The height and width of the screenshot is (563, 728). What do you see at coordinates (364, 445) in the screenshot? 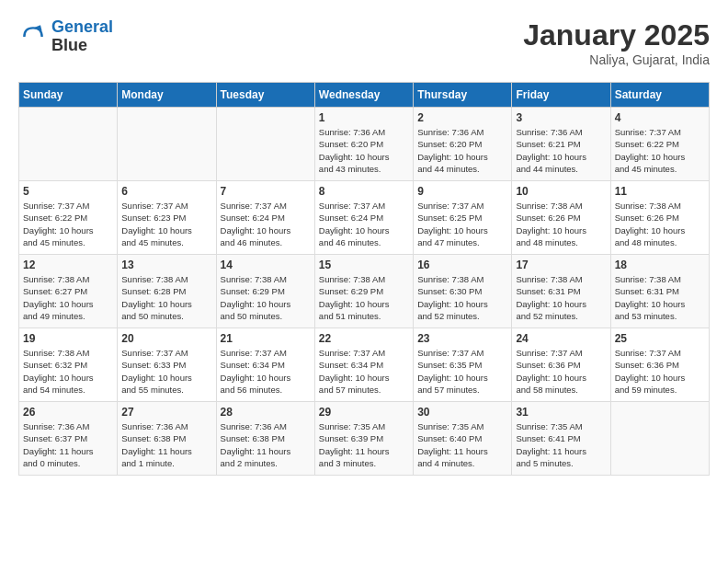
I see `day-info: Sunrise: 7:35 AM Sunset: 6:39 PM Dayligh…` at bounding box center [364, 445].